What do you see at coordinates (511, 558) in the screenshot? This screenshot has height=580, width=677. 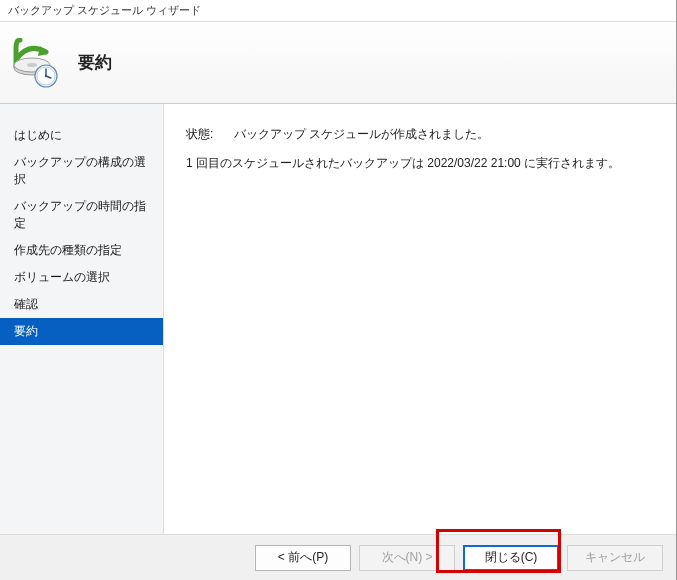 I see `close-button: 閉じる(C)` at bounding box center [511, 558].